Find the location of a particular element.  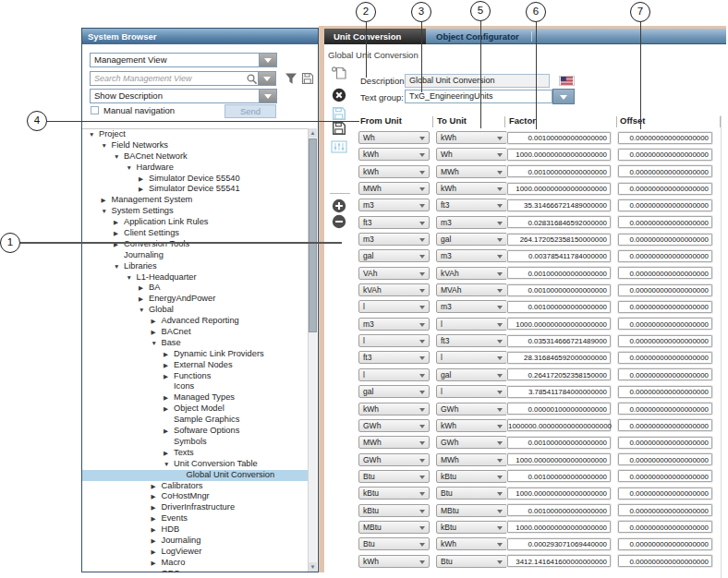

text-group-dropdown-button is located at coordinates (564, 96).